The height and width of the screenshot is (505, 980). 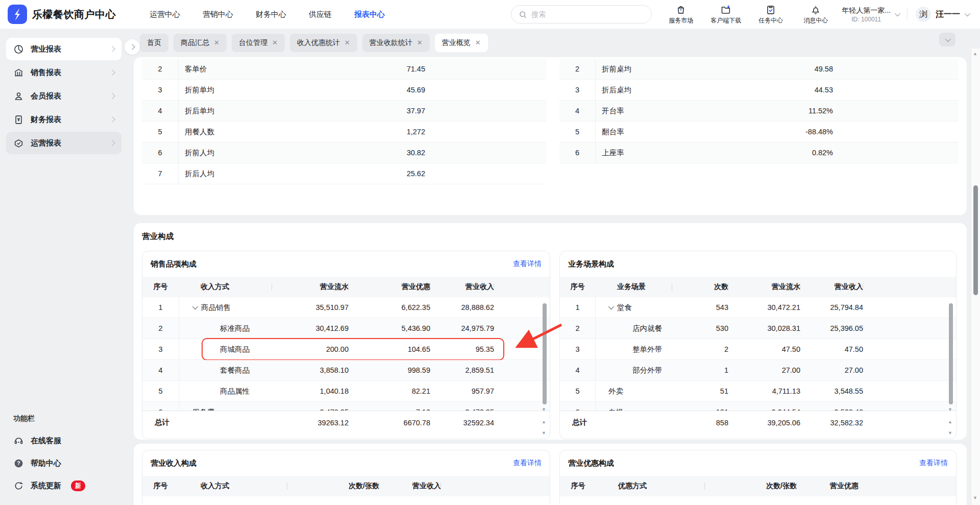 What do you see at coordinates (64, 92) in the screenshot?
I see `sidebar-nav: 营业报表 销售报表 会员报表 财务报表 运营报表` at bounding box center [64, 92].